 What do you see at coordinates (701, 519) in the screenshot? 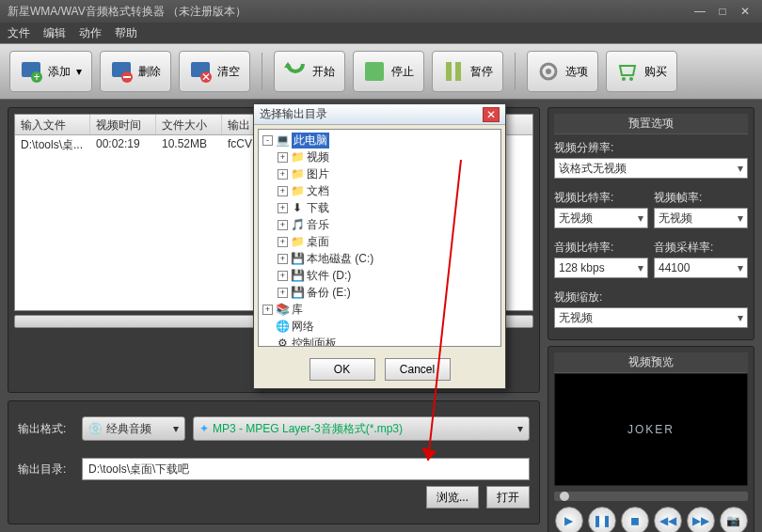
I see `next-button: ▶▶` at bounding box center [701, 519].